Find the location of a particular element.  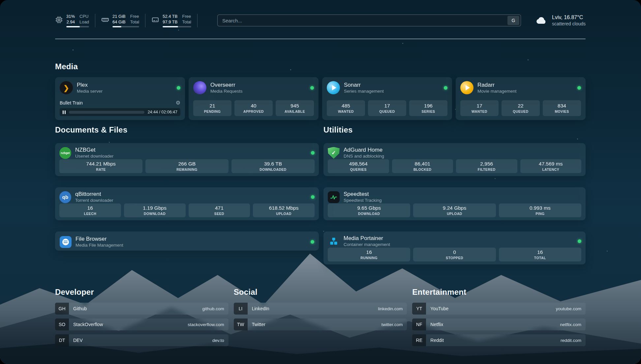

reddit-badge-icon: RE is located at coordinates (419, 340).